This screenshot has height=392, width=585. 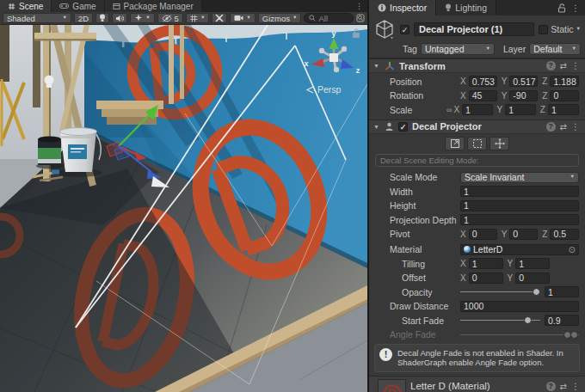 I want to click on start-fade-slider, so click(x=501, y=320).